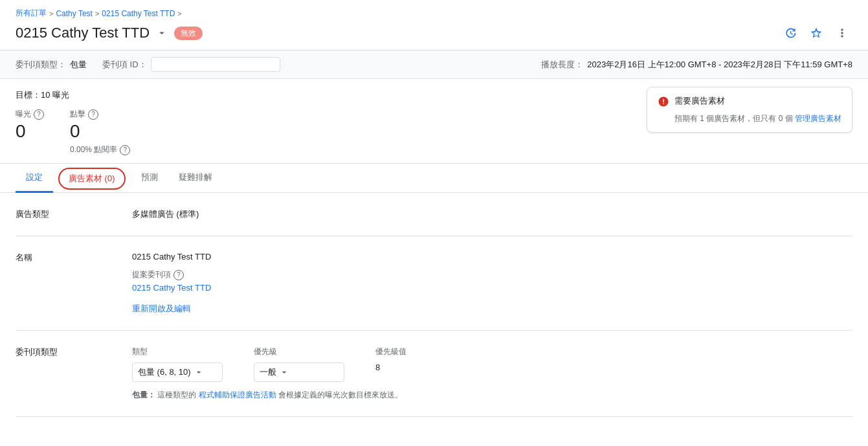 The image size is (868, 446). I want to click on status-badge: 無效, so click(188, 34).